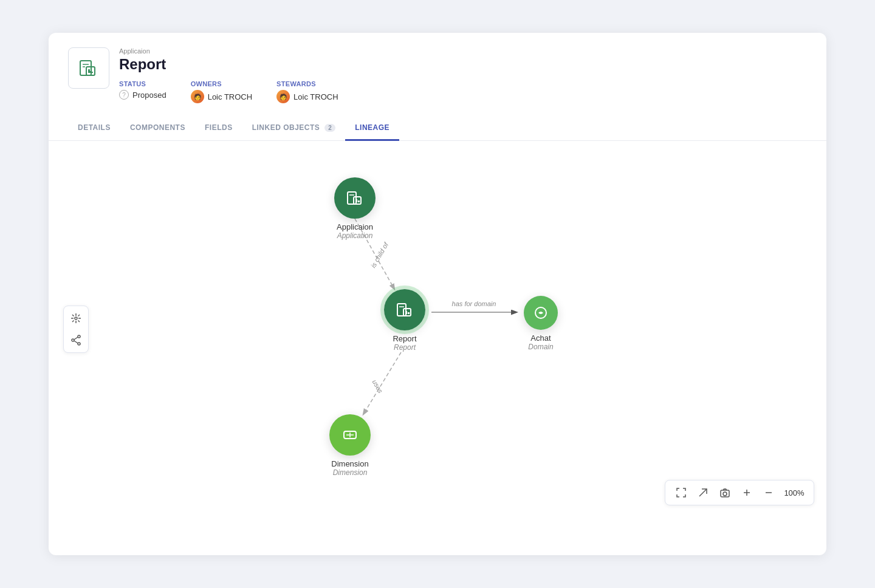  Describe the element at coordinates (94, 129) in the screenshot. I see `tab-details: DETAILS` at that location.